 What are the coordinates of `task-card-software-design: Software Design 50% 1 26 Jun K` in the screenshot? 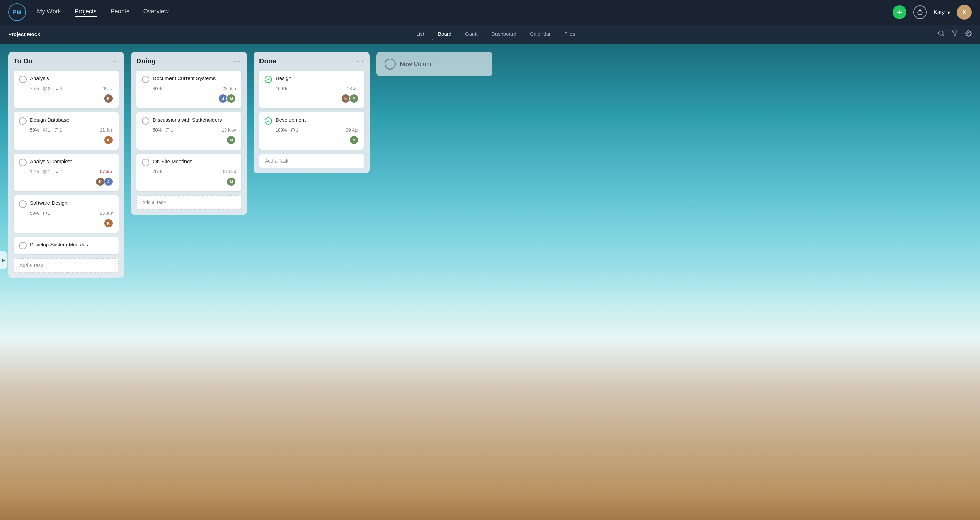 It's located at (66, 214).